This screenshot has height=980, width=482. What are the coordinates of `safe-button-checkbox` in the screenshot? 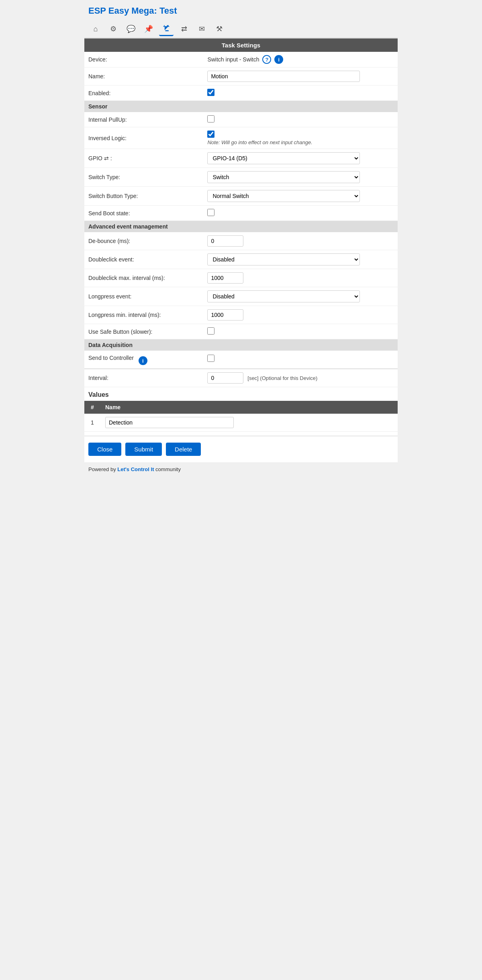 It's located at (211, 331).